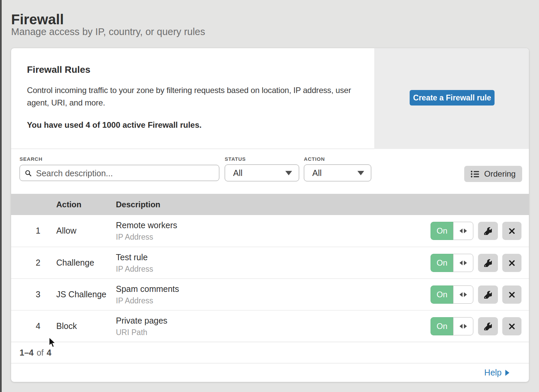  Describe the element at coordinates (500, 174) in the screenshot. I see `ordering-button-label: Ordering` at that location.